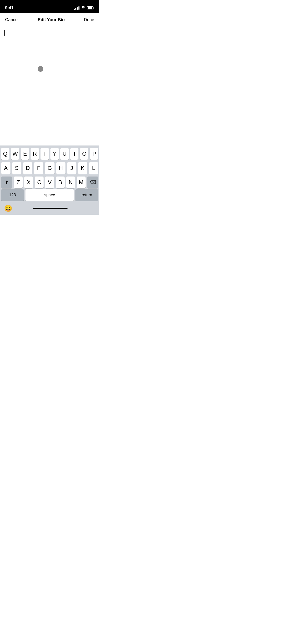  I want to click on key-n: N, so click(71, 182).